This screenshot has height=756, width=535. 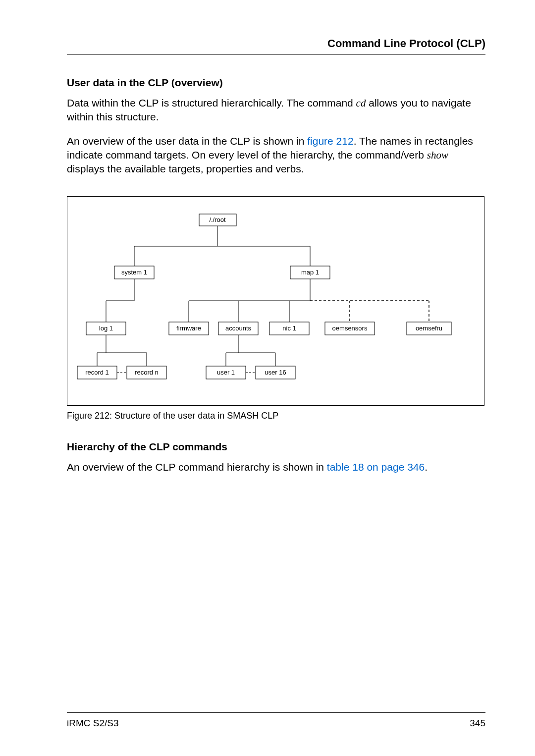 I want to click on paragraph-1: Data within the CLP is structured hierar…, so click(x=276, y=110).